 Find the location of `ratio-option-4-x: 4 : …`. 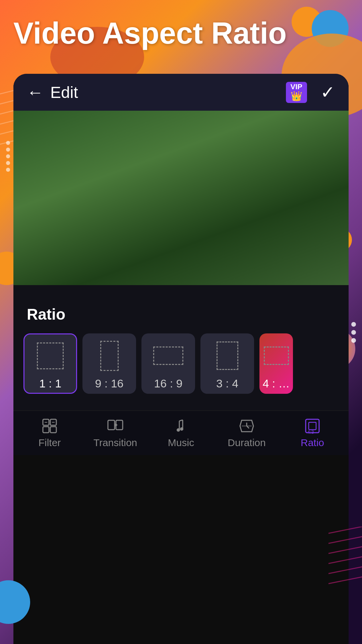

ratio-option-4-x: 4 : … is located at coordinates (276, 364).